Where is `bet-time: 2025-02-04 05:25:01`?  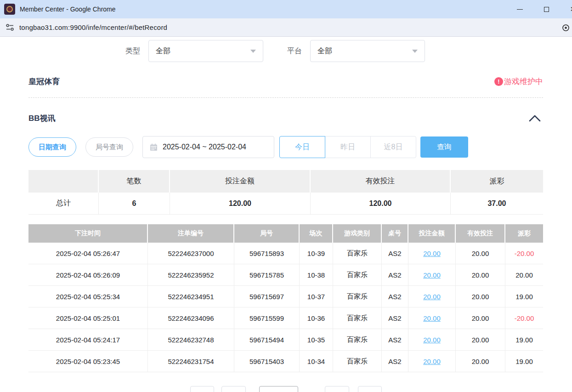
bet-time: 2025-02-04 05:25:01 is located at coordinates (88, 318).